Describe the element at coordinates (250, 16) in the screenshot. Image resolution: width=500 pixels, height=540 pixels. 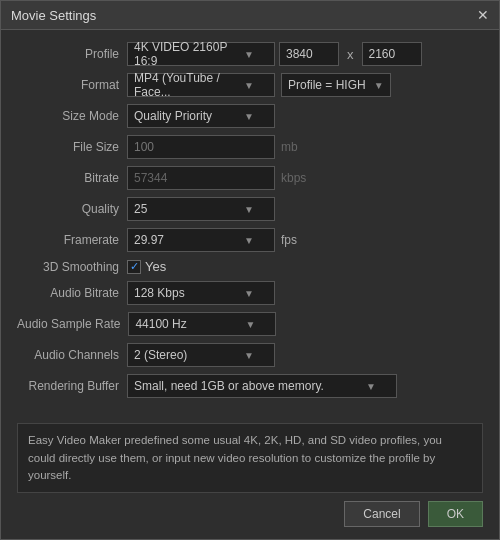
I see `title-bar: Movie Settings ✕` at that location.